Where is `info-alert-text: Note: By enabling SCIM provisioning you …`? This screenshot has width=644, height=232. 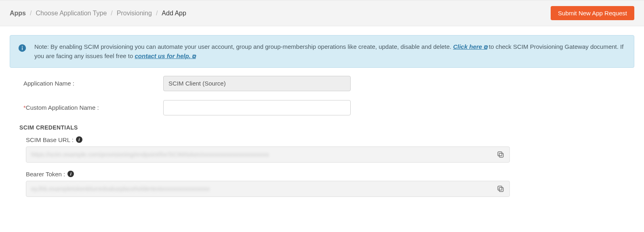 info-alert-text: Note: By enabling SCIM provisioning you … is located at coordinates (330, 52).